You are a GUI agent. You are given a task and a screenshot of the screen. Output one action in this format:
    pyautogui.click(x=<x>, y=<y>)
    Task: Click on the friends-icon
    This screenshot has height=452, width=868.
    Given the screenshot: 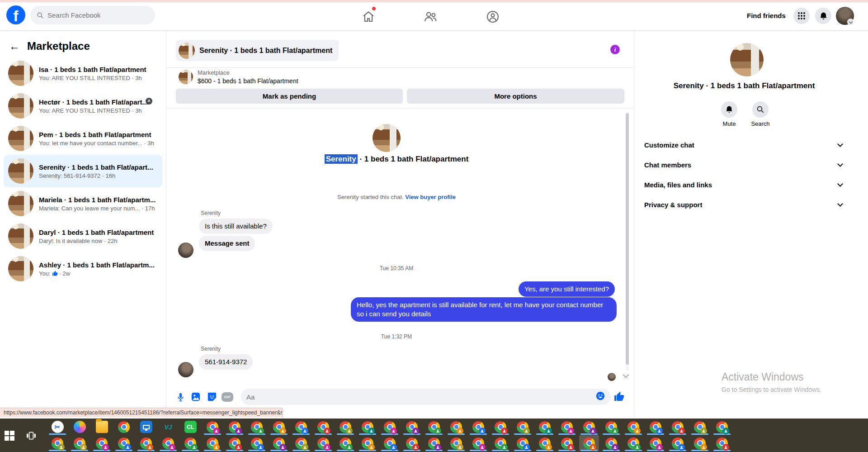 What is the action you would take?
    pyautogui.click(x=430, y=17)
    